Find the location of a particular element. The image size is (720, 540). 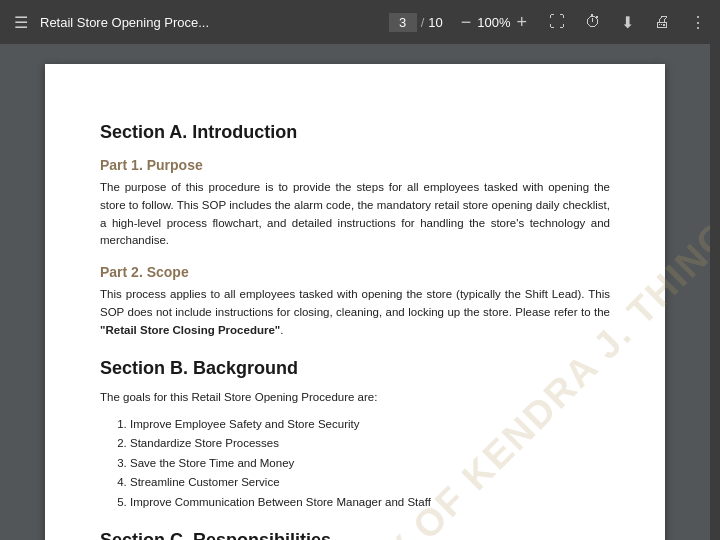

part-1: Part 1. Purpose The purpose of this proc… is located at coordinates (355, 204).